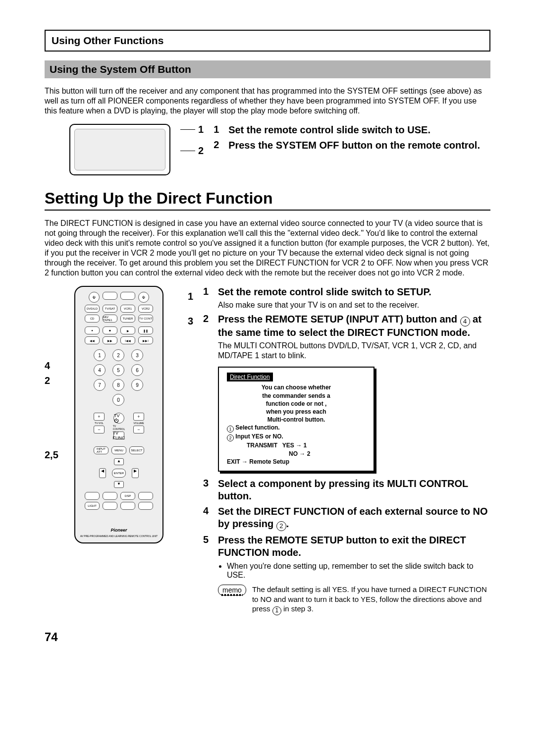 The height and width of the screenshot is (756, 535). I want to click on s2-step2: Press the REMOTE SETUP (INPUT ATT) butto…, so click(354, 337).